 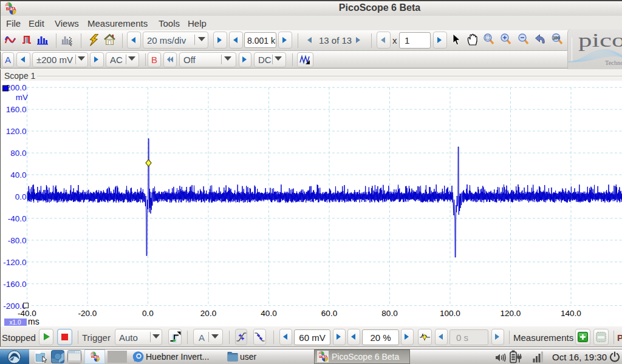 What do you see at coordinates (15, 262) in the screenshot?
I see `svg-text: -120.0` at bounding box center [15, 262].